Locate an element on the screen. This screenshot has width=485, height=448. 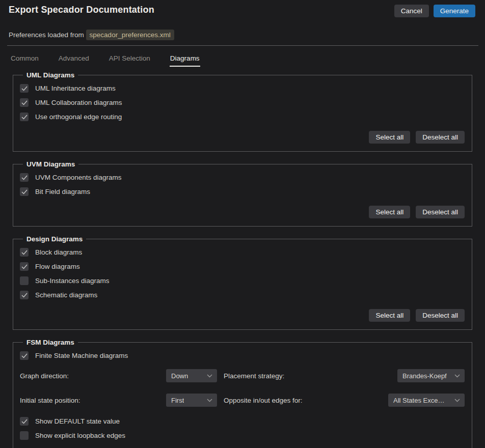
tab-api-selection: API Selection is located at coordinates (129, 60).